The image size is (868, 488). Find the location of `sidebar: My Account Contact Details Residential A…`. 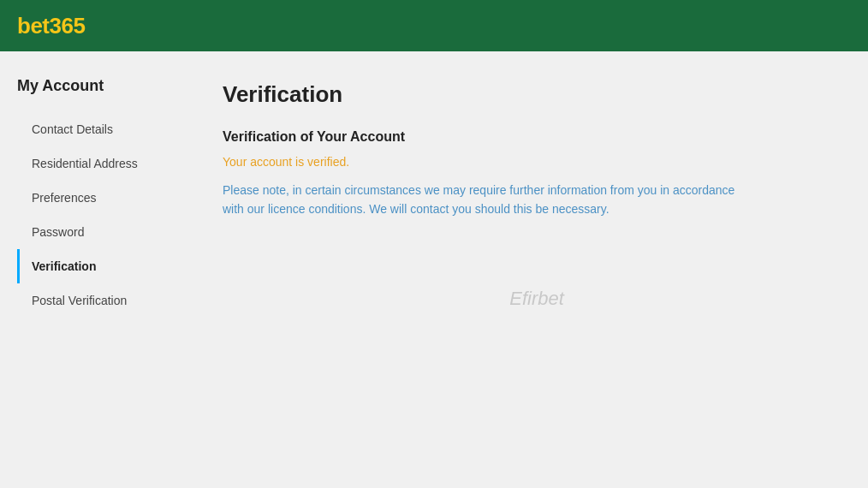

sidebar: My Account Contact Details Residential A… is located at coordinates (103, 197).